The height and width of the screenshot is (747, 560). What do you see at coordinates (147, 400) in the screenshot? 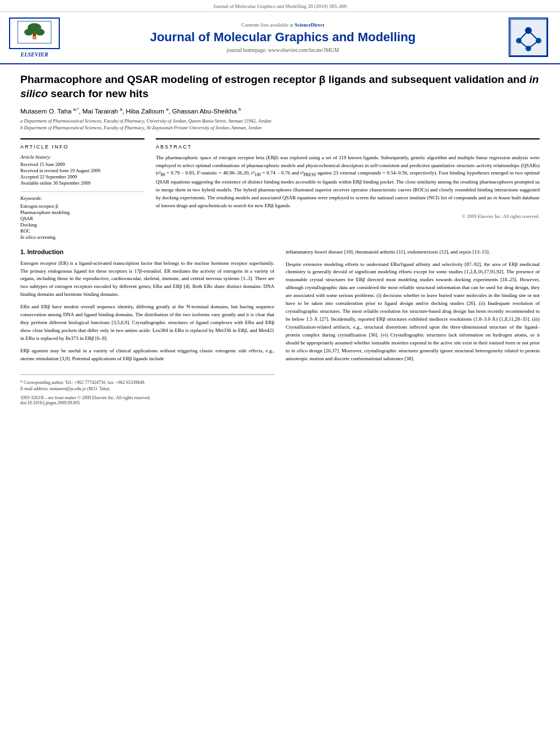
I see `issn-doi-area: 1093-3263/$ – see front matter © 2009 El…` at bounding box center [147, 400].